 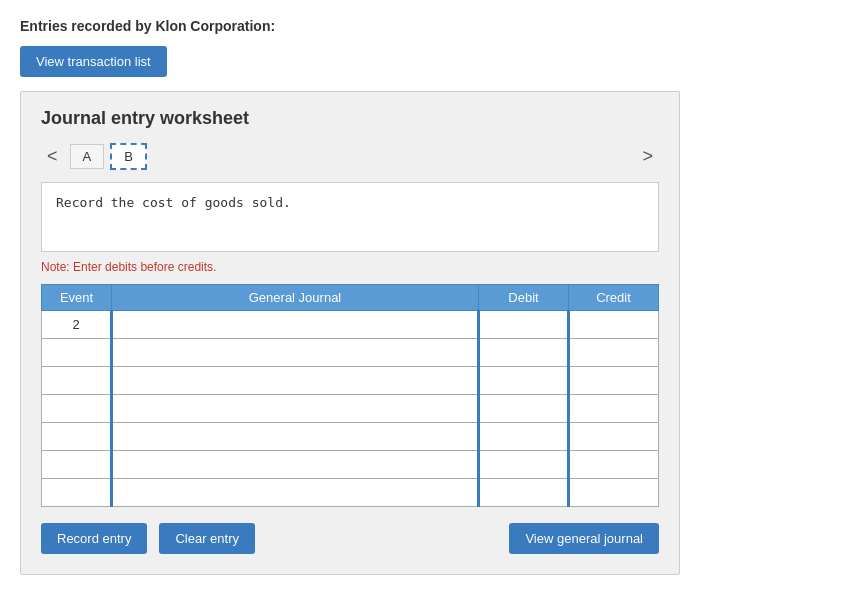 I want to click on instruction-text: Record the cost of goods sold., so click(x=174, y=202).